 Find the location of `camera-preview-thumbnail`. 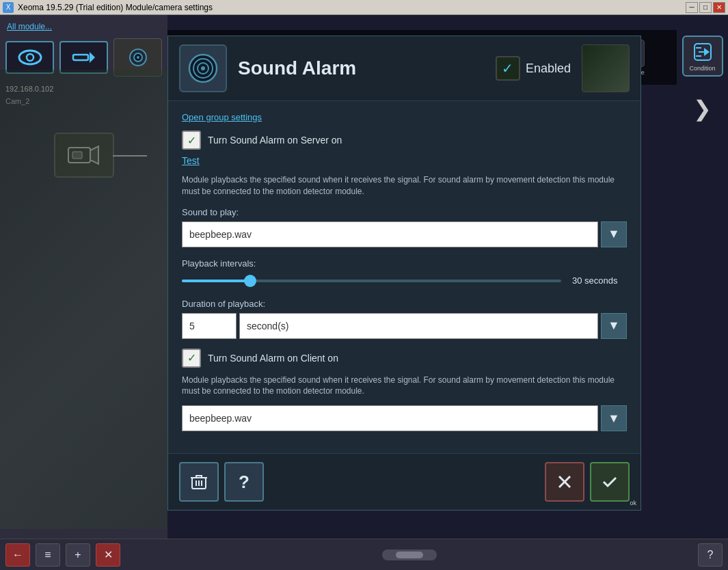

camera-preview-thumbnail is located at coordinates (606, 68).